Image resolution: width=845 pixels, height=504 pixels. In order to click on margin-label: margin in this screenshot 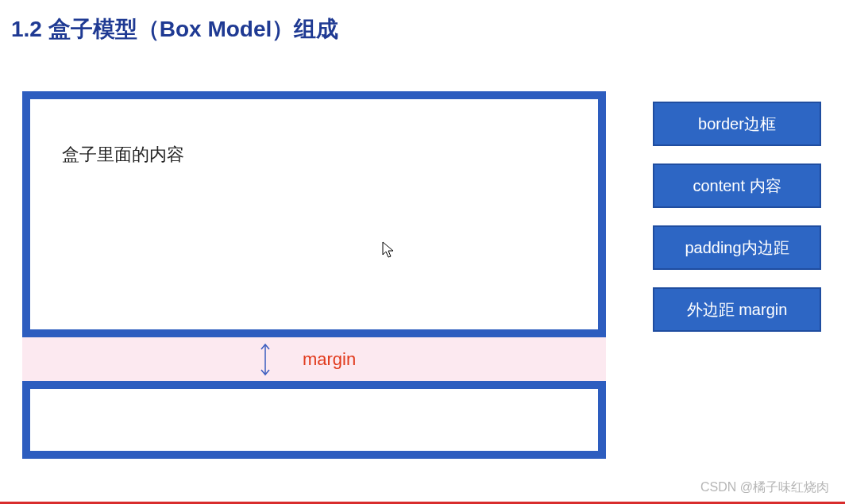, I will do `click(329, 360)`.